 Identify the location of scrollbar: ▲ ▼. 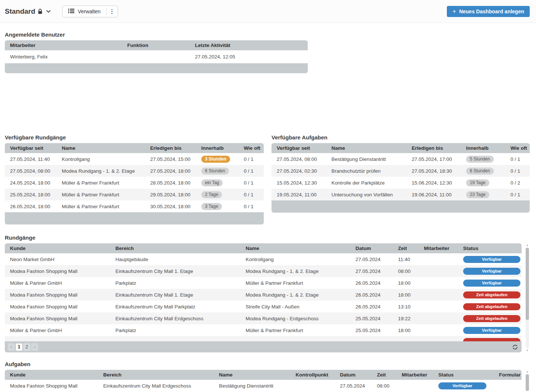
(527, 298).